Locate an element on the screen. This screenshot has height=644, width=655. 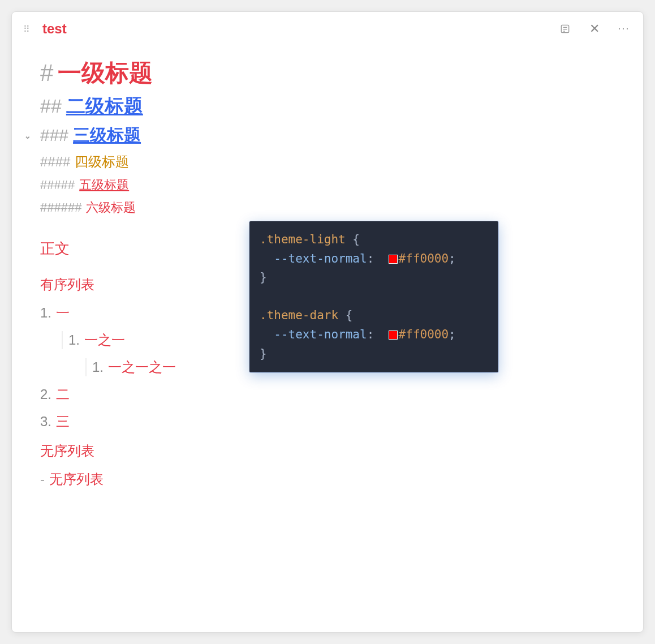
heading-2-text: 二级标题 is located at coordinates (105, 106).